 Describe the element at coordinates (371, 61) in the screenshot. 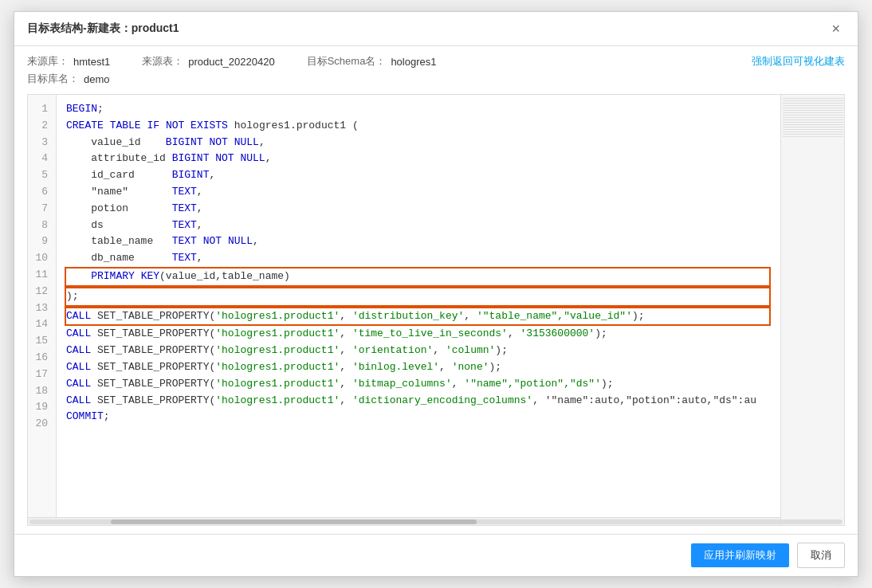

I see `target-schema-item: 目标Schema名： hologres1` at that location.